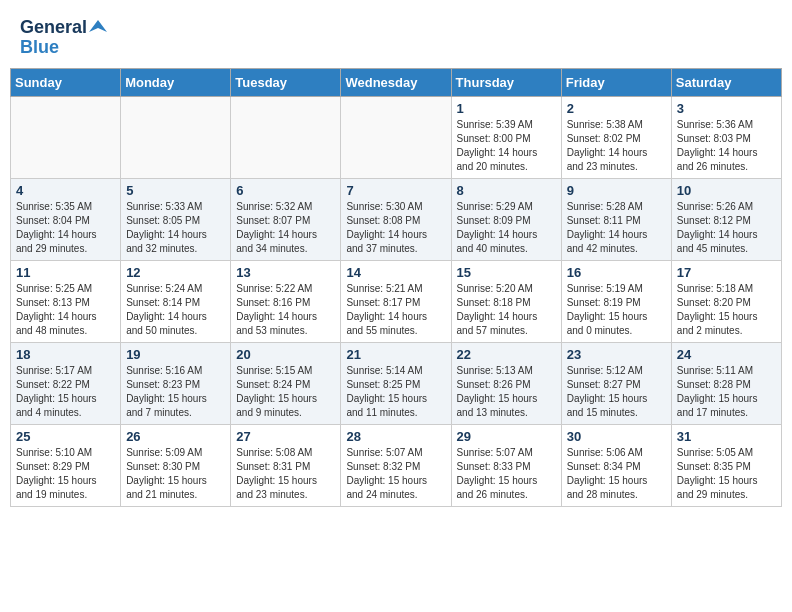 The height and width of the screenshot is (612, 792). Describe the element at coordinates (396, 383) in the screenshot. I see `calendar-week-row: 18Sunrise: 5:17 AM Sunset: 8:22 PM Dayli…` at that location.